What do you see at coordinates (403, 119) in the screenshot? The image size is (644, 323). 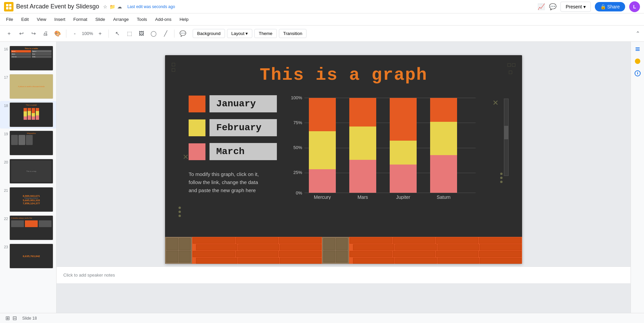 I see `jupiter-bar-jan` at bounding box center [403, 119].